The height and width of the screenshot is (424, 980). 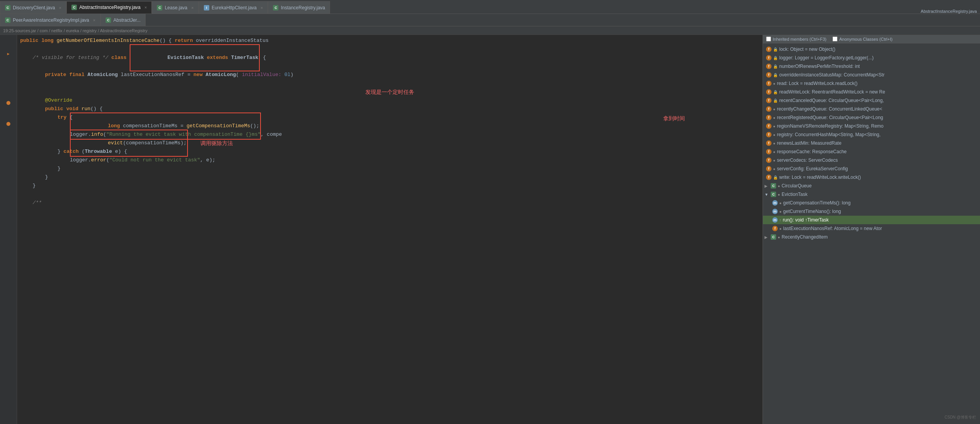 What do you see at coordinates (871, 186) in the screenshot?
I see `section-circularqueue: ▶ C ● CircularQueue` at bounding box center [871, 186].